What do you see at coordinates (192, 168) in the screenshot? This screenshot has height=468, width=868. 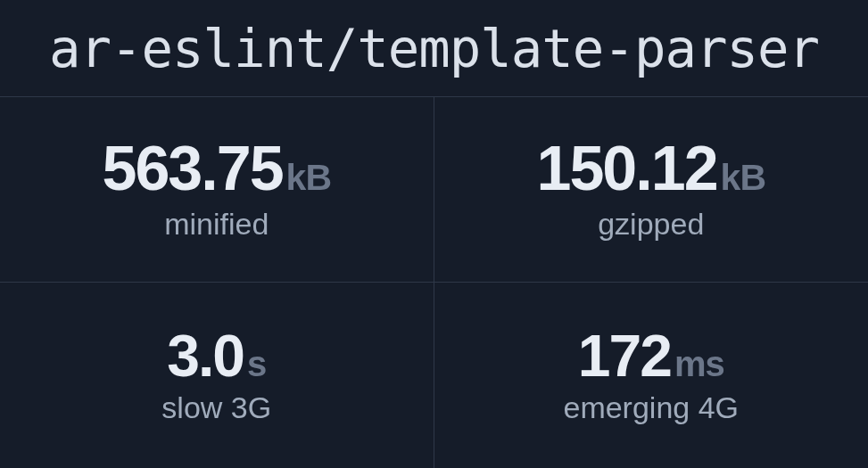 I see `stat-value: 563.75` at bounding box center [192, 168].